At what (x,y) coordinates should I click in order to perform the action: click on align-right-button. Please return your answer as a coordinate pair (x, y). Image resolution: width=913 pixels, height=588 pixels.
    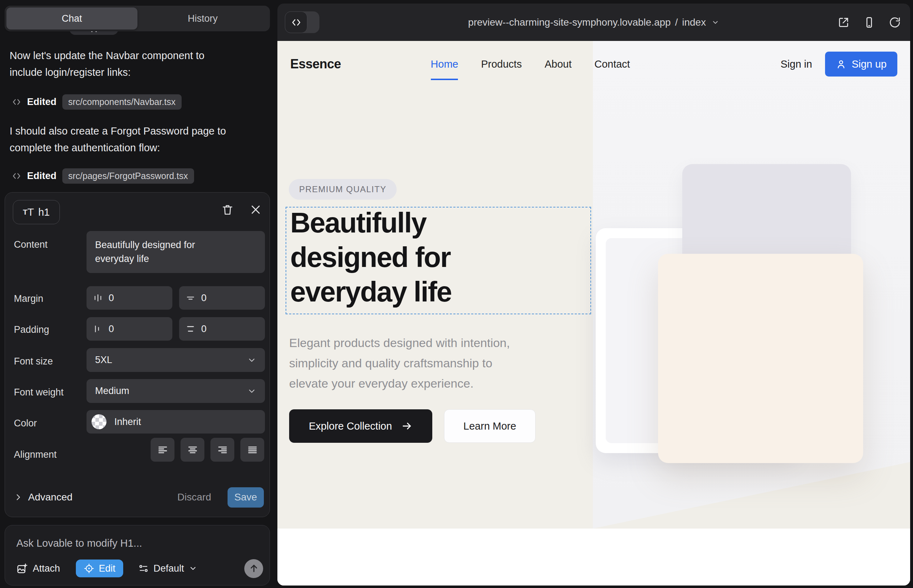
    Looking at the image, I should click on (222, 450).